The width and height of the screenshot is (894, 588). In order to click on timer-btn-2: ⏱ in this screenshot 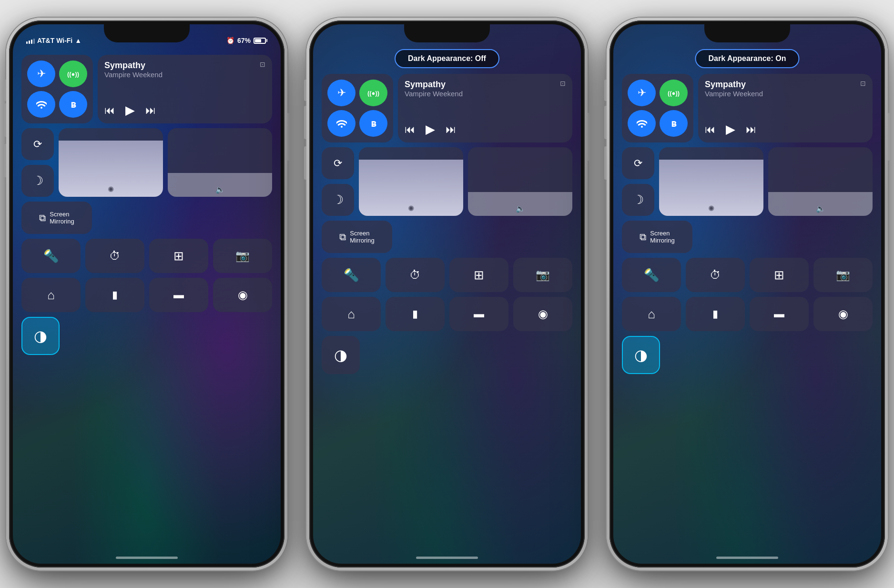, I will do `click(415, 275)`.